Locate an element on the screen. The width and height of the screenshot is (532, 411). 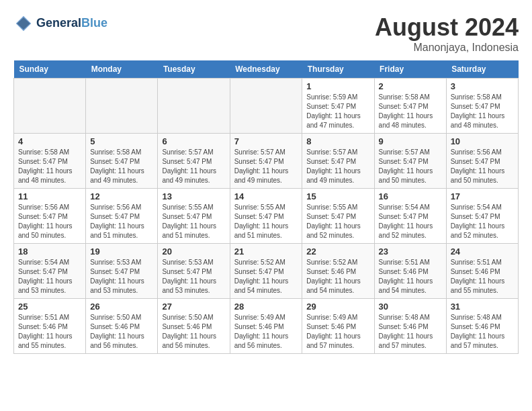
week-row-5: 25Sunrise: 5:51 AM Sunset: 5:46 PM Dayli… is located at coordinates (266, 326).